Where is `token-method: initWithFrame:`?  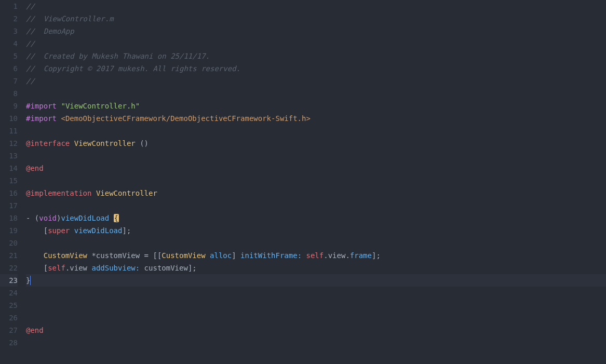
token-method: initWithFrame: is located at coordinates (271, 255).